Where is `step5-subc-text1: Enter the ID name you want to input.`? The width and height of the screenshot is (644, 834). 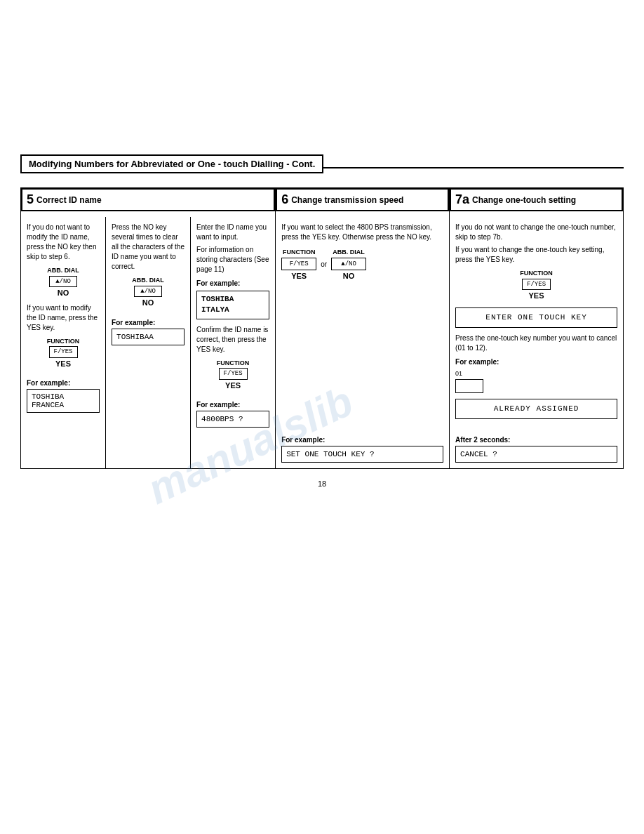
step5-subc-text1: Enter the ID name you want to input. is located at coordinates (233, 232).